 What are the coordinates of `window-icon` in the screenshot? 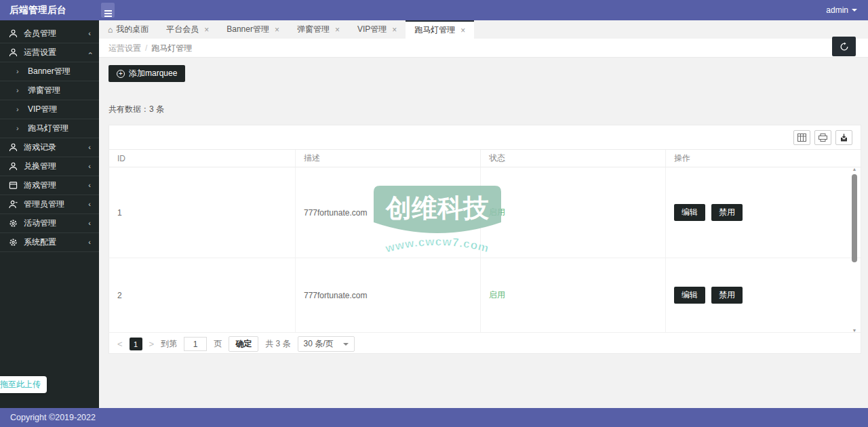 It's located at (14, 186).